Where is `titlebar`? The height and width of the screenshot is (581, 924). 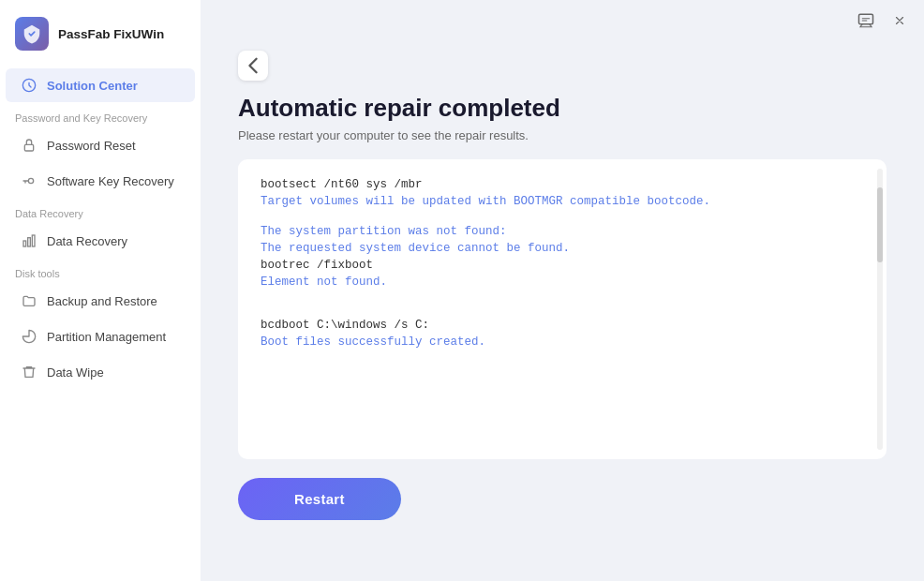
titlebar is located at coordinates (562, 21).